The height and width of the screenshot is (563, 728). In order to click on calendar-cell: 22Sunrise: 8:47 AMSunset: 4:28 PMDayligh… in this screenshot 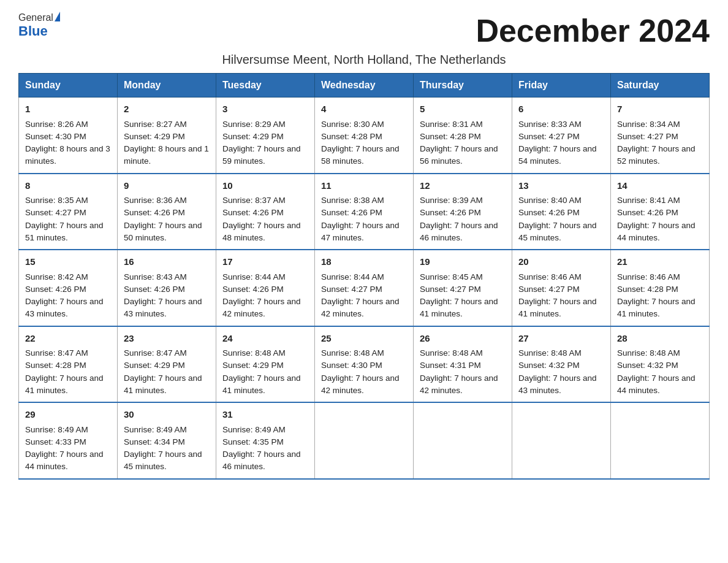, I will do `click(69, 364)`.